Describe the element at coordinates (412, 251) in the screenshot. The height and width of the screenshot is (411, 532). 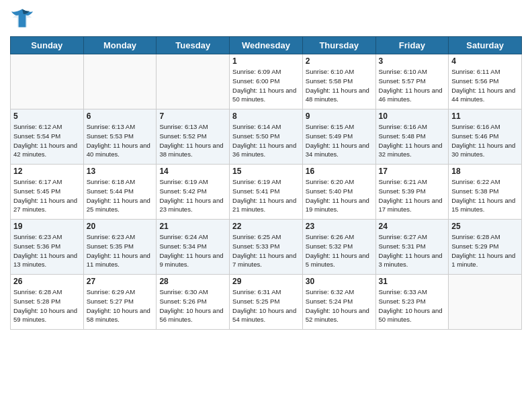
I see `day-info: Sunrise: 6:27 AMSunset: 5:31 PMDaylight:…` at that location.